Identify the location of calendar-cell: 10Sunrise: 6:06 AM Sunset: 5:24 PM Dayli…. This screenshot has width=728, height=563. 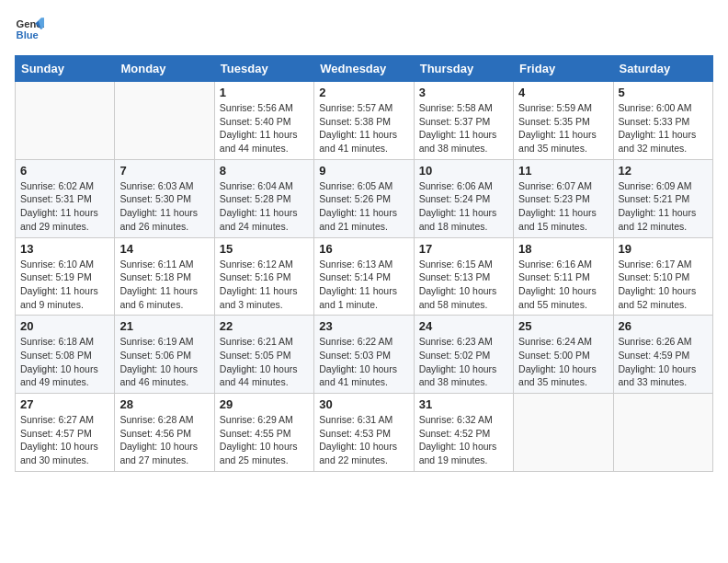
(463, 199).